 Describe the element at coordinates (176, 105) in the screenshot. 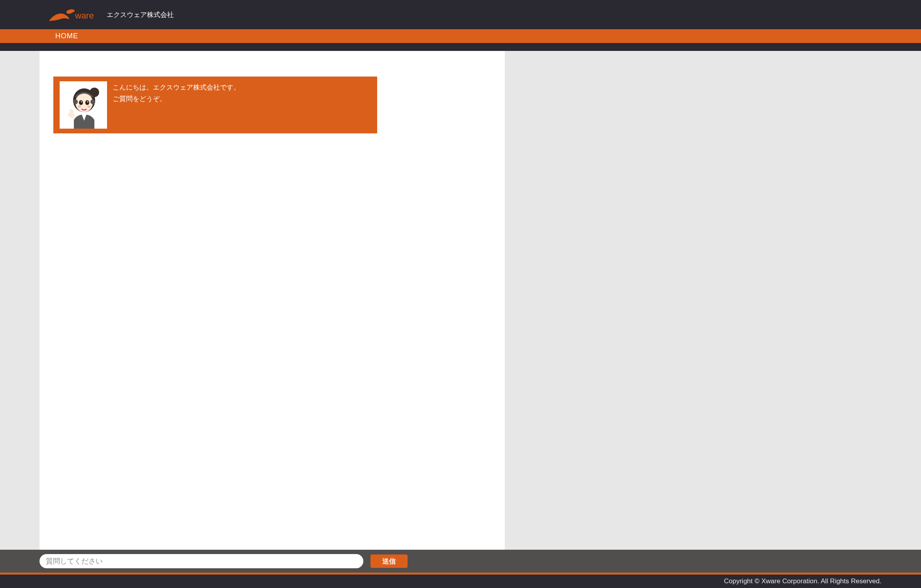

I see `chat-greeting-text: こんにちは。エクスウェア株式会社です。 ご質問をどうぞ。` at that location.